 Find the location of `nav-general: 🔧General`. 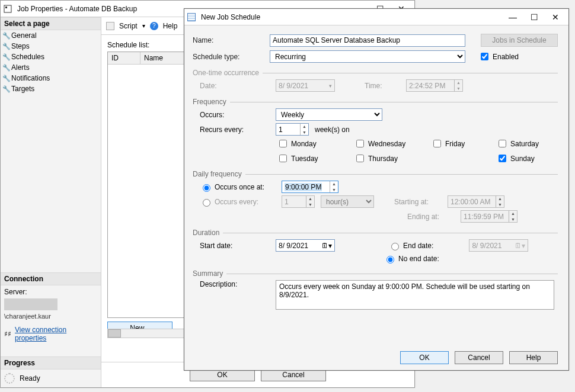

nav-general: 🔧General is located at coordinates (51, 36).